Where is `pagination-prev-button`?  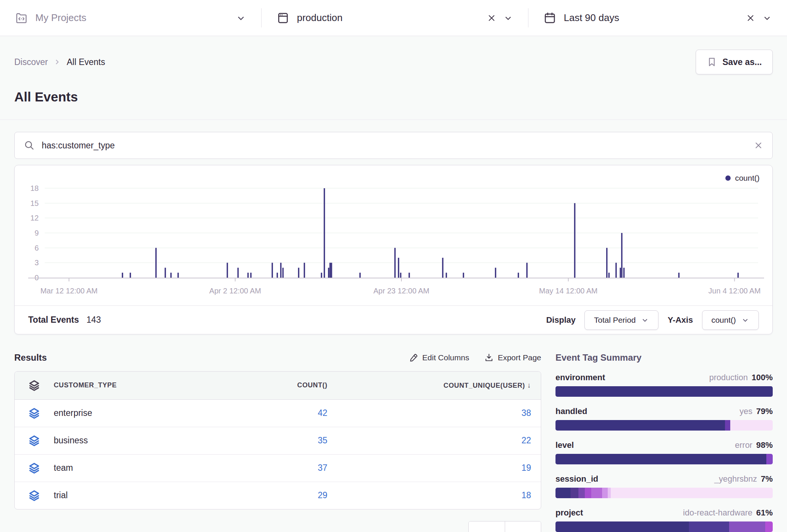
pagination-prev-button is located at coordinates (487, 527).